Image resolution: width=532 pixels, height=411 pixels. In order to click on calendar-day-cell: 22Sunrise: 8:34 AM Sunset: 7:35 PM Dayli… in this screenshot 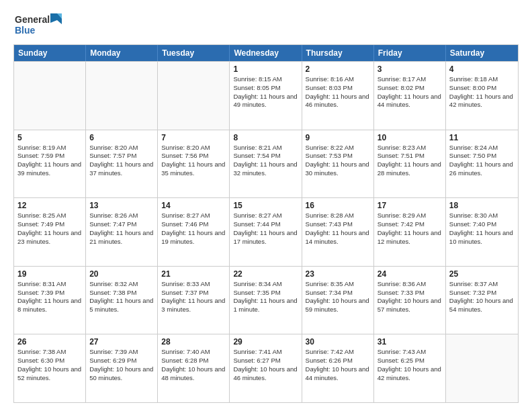, I will do `click(266, 301)`.